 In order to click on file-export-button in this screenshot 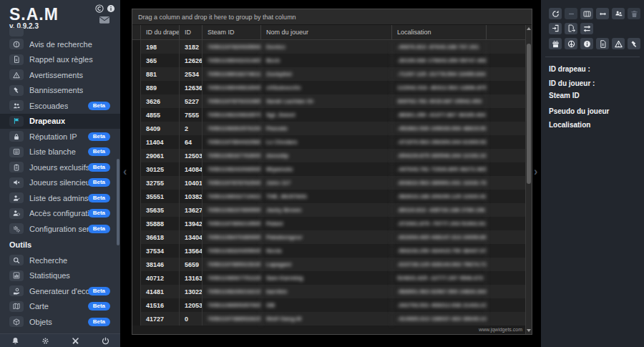, I will do `click(571, 29)`.